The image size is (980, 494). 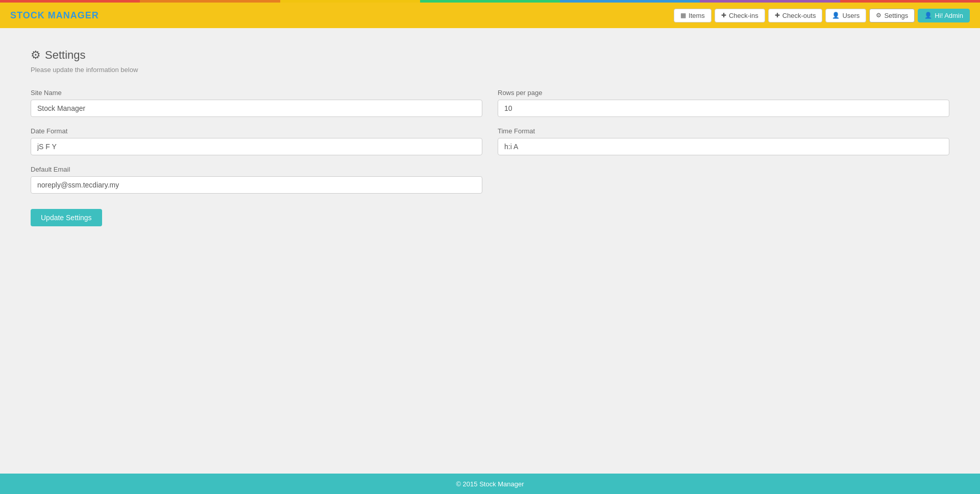 I want to click on nav-items-label: Items, so click(x=697, y=15).